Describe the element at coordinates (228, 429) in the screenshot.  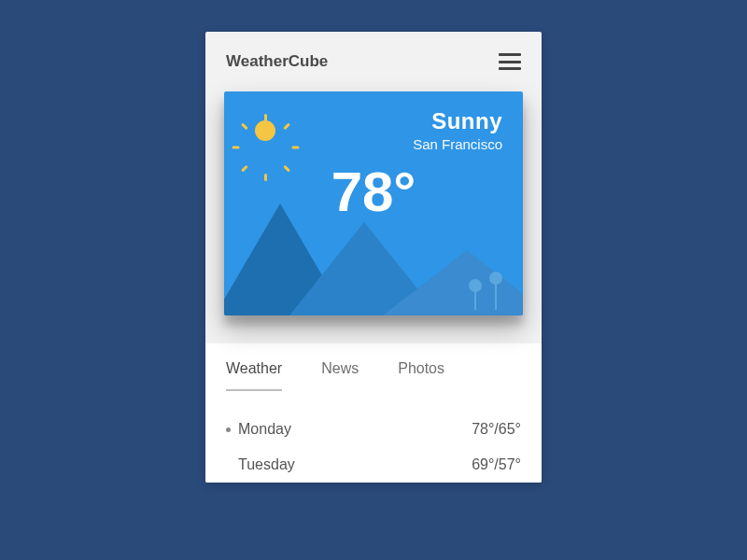
I see `current-day-dot-icon` at that location.